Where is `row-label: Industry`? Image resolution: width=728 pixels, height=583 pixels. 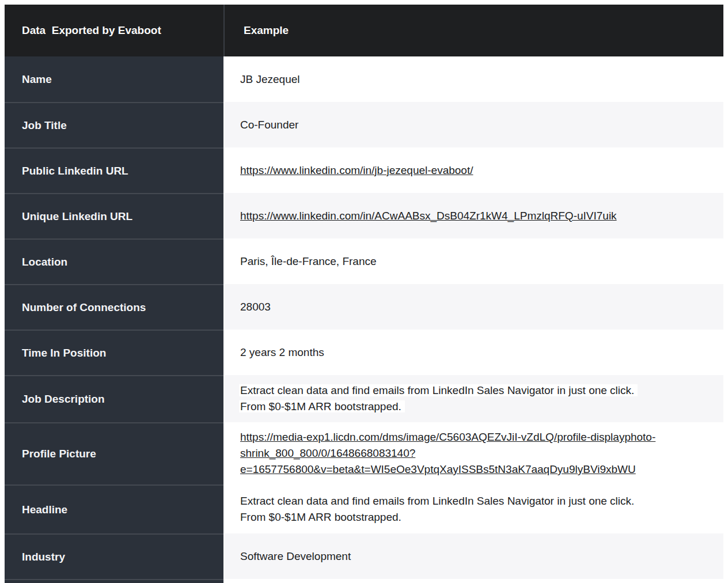
row-label: Industry is located at coordinates (44, 557).